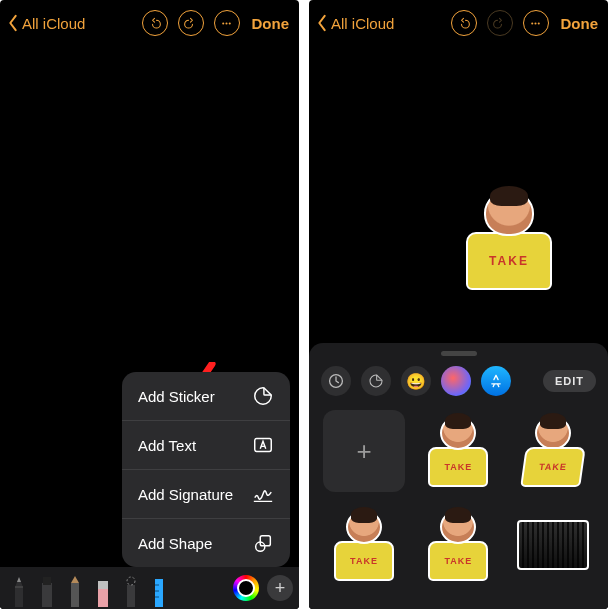 The width and height of the screenshot is (609, 609). Describe the element at coordinates (509, 245) in the screenshot. I see `placed-sticker: TAKE` at that location.